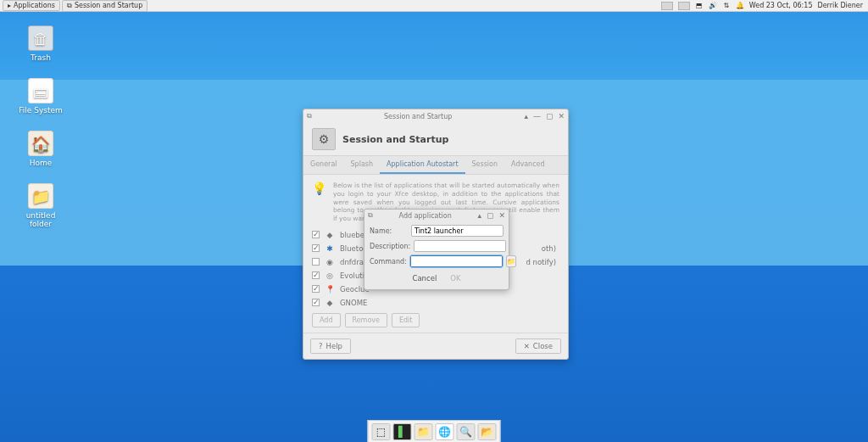 This screenshot has height=442, width=868. Describe the element at coordinates (455, 278) in the screenshot. I see `ok-button: OK` at that location.